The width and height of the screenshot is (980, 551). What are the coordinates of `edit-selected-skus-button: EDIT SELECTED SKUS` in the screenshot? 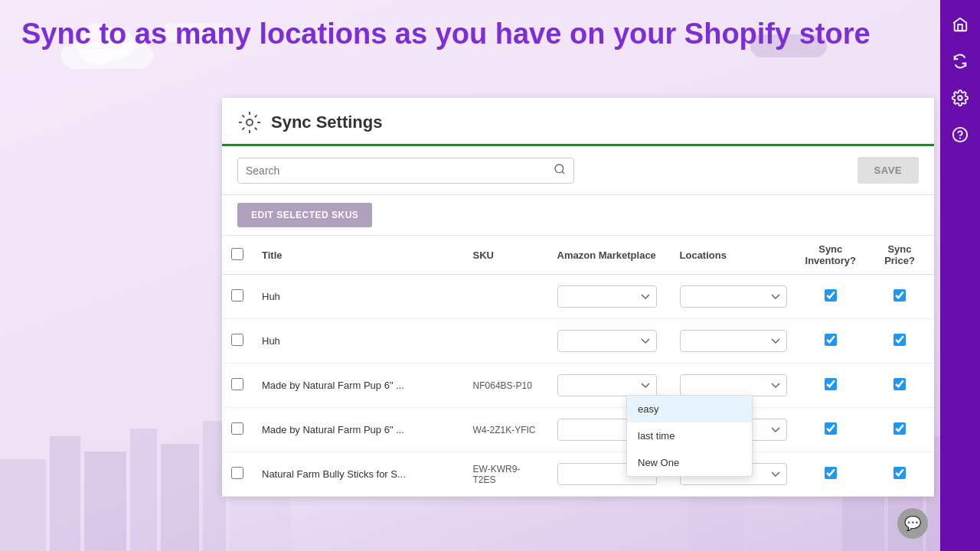 It's located at (305, 215).